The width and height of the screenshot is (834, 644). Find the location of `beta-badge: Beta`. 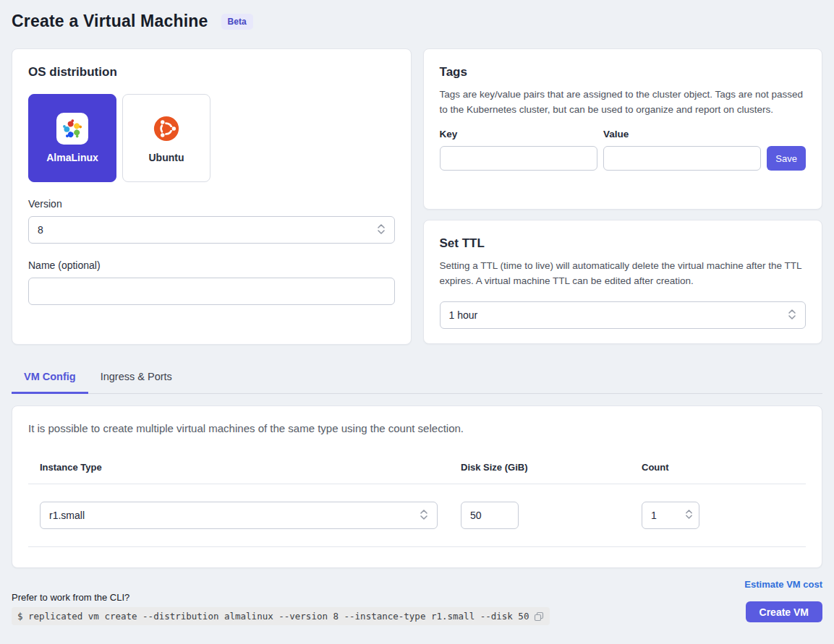

beta-badge: Beta is located at coordinates (237, 22).